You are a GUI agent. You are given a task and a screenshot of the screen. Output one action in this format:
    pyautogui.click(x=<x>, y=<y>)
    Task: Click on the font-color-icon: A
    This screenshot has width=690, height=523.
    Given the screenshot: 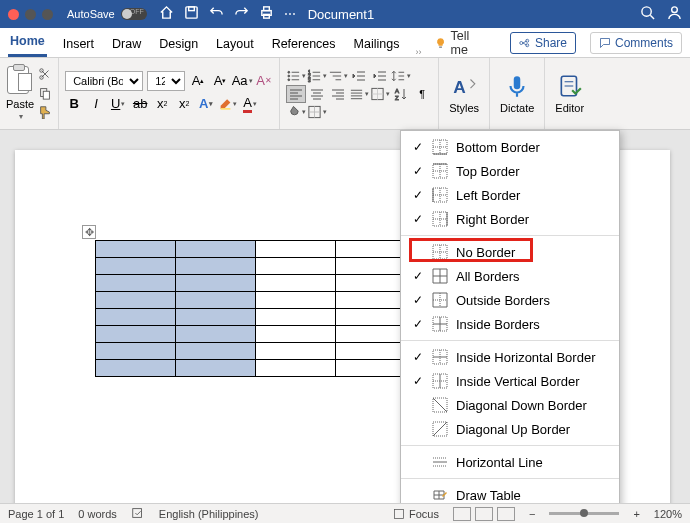 What is the action you would take?
    pyautogui.click(x=250, y=104)
    